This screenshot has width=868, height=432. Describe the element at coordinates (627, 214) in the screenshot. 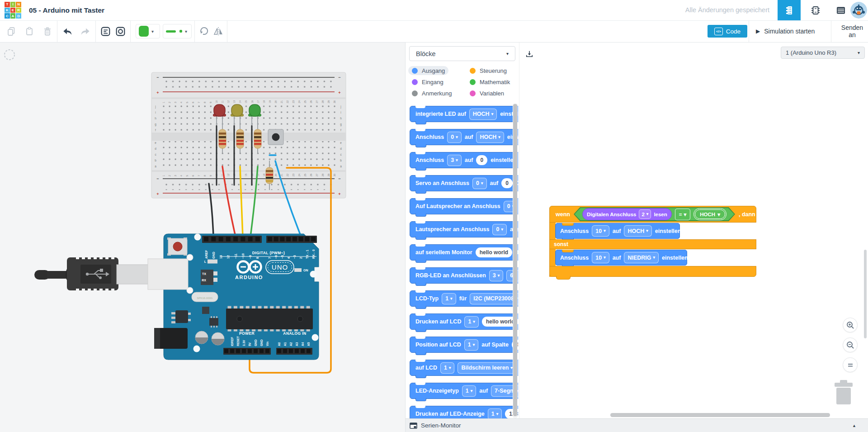

I see `digital-read-reporter: Digitalen Anschluss 2 ▾ lesen` at that location.